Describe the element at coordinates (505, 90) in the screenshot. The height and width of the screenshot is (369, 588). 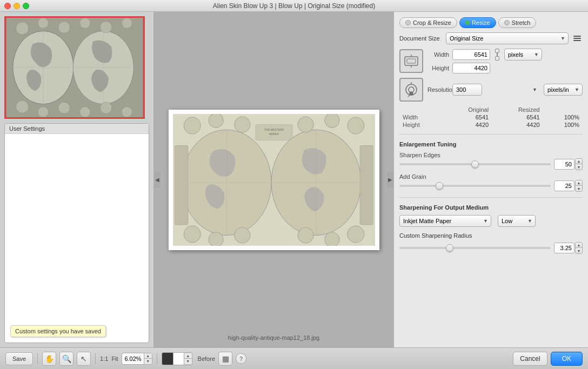
I see `resolution-fields: Resolution 300 72 150 600 ▼ pixels/in` at that location.